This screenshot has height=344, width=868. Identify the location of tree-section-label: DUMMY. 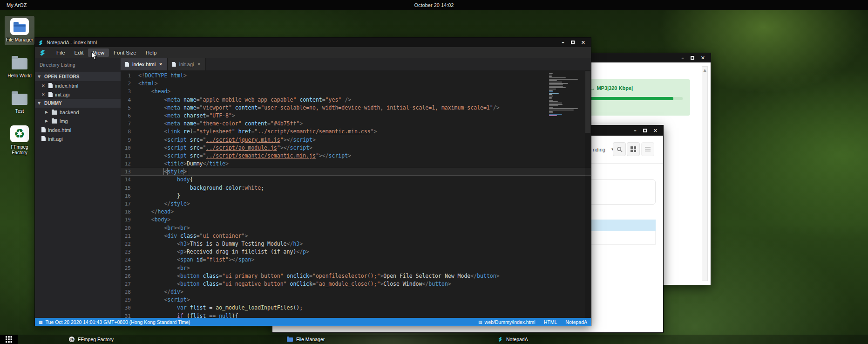
(53, 103).